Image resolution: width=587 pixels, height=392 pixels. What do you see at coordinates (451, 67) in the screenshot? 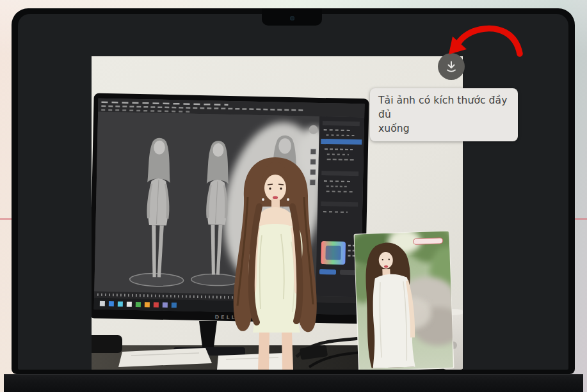
I see `download-icon` at bounding box center [451, 67].